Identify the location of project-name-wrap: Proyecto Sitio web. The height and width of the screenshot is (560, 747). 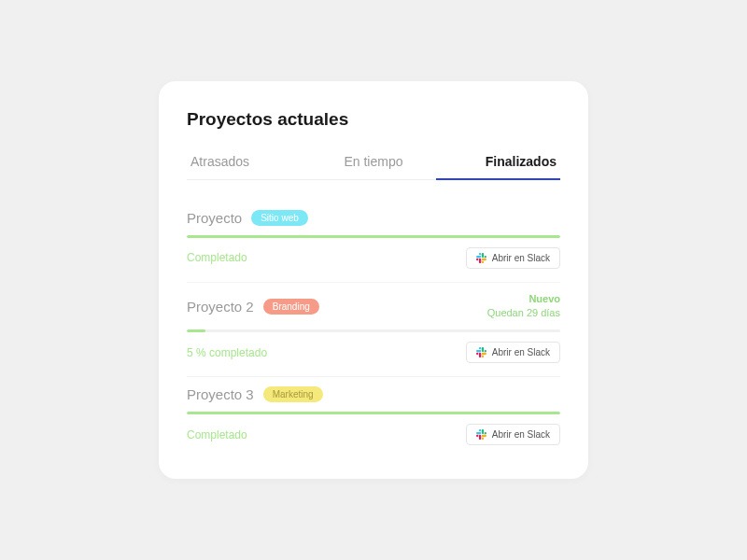
(247, 218).